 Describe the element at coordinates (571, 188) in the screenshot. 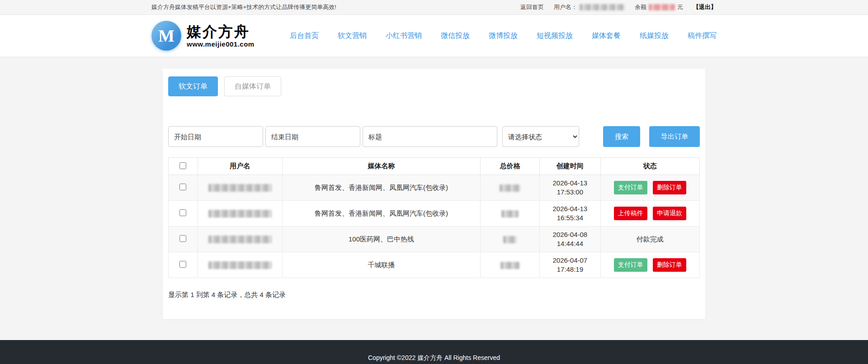

I see `created-time-cell: 2026-04-13 17:53:00` at that location.